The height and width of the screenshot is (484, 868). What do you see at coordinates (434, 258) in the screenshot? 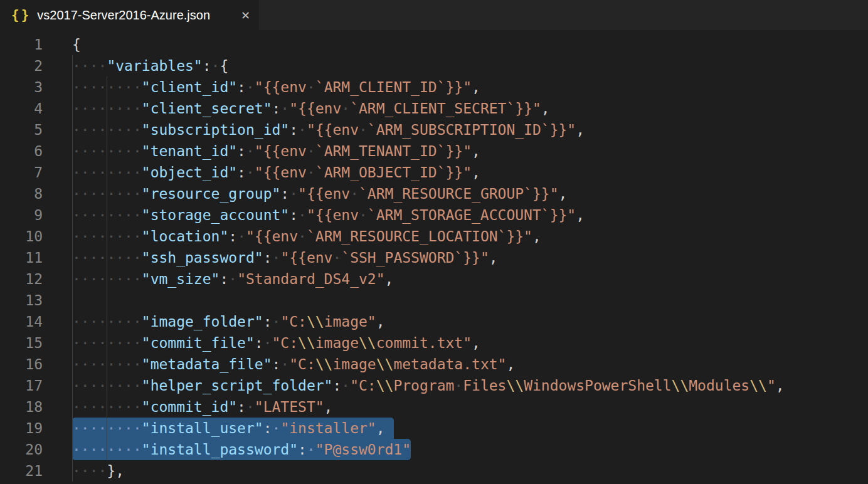
I see `code-line-11: 11········"ssh_password":·"{{env·`SSH_PA…` at bounding box center [434, 258].